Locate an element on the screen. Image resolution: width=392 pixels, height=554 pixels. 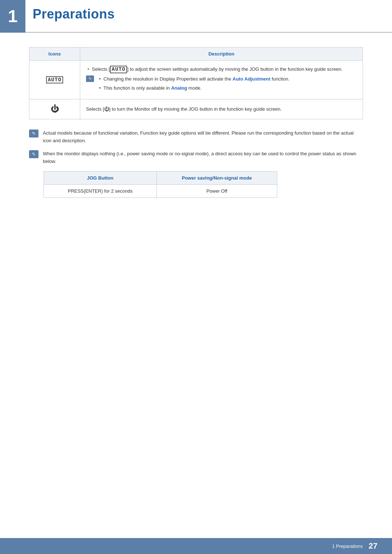
desc-item: • Changing the resolution in Display Pro… is located at coordinates (194, 79).